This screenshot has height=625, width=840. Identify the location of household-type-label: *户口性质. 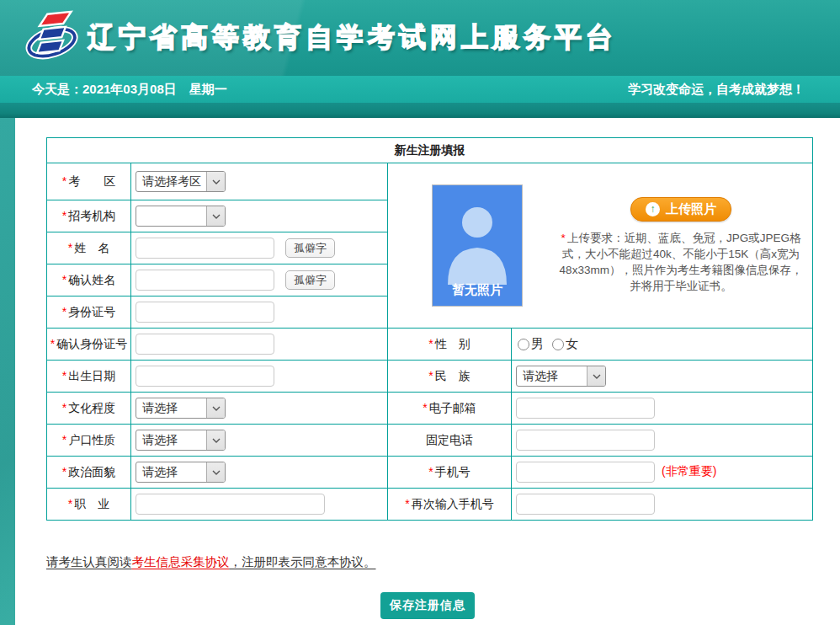
(89, 441).